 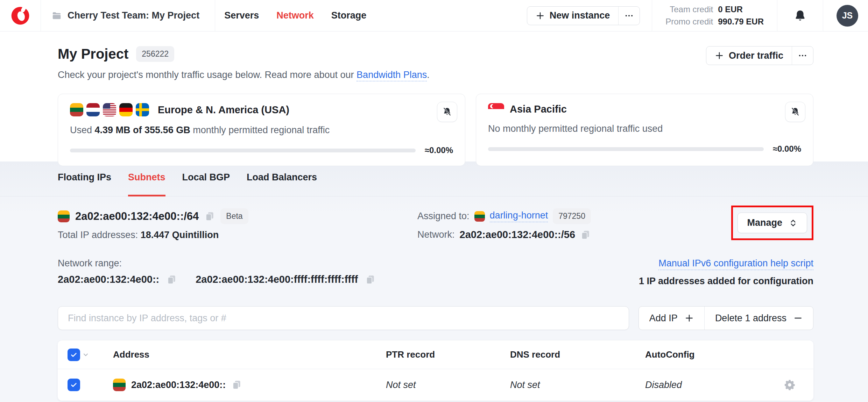 I want to click on flag-usa-icon, so click(x=110, y=110).